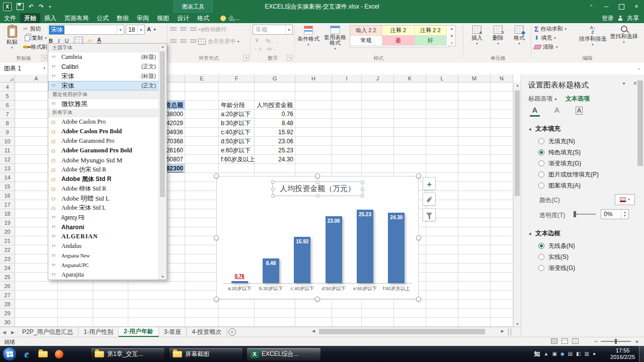 The height and width of the screenshot is (362, 644). I want to click on font-option: OAdobe Garamond Pro, so click(104, 141).